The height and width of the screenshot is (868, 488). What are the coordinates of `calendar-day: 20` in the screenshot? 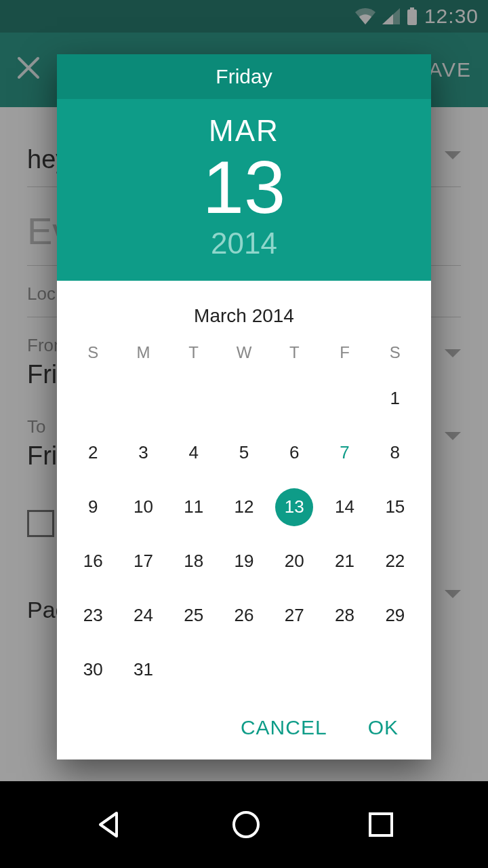 It's located at (294, 561).